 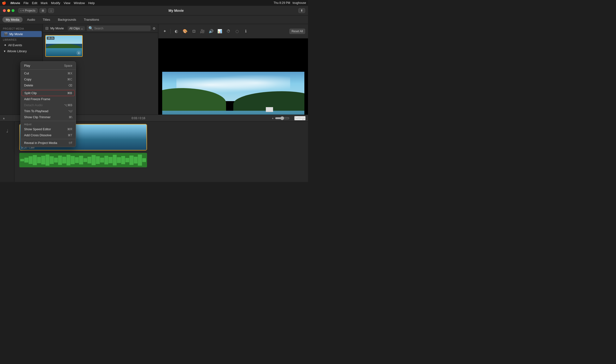 What do you see at coordinates (48, 66) in the screenshot?
I see `context-menu-play: Play Space` at bounding box center [48, 66].